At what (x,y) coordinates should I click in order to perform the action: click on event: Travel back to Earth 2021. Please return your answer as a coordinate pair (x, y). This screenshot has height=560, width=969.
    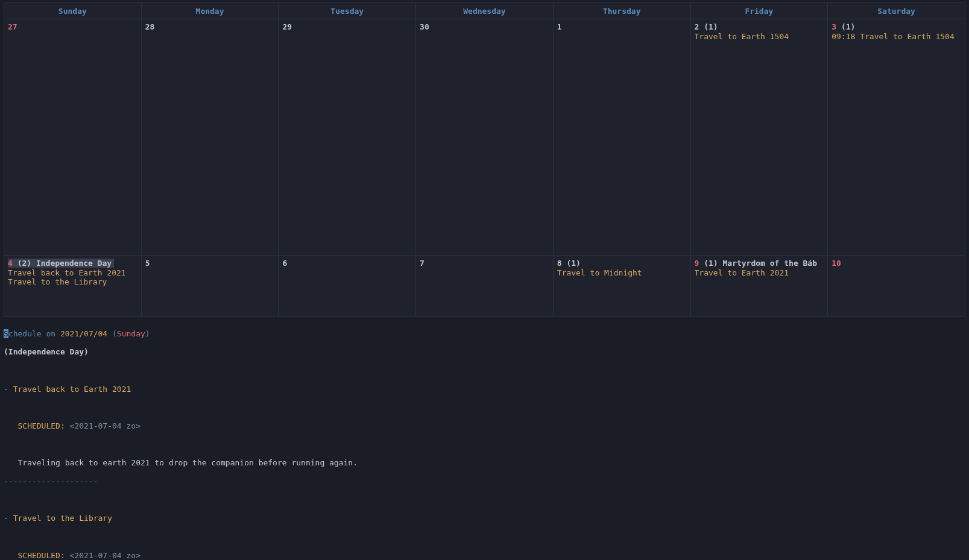
    Looking at the image, I should click on (72, 272).